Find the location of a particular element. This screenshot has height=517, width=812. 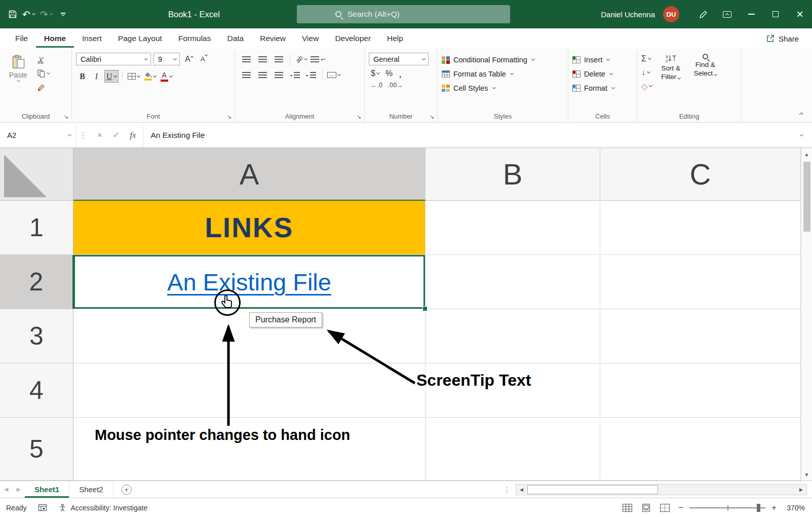

number-dialog-launcher: ↘ is located at coordinates (432, 117).